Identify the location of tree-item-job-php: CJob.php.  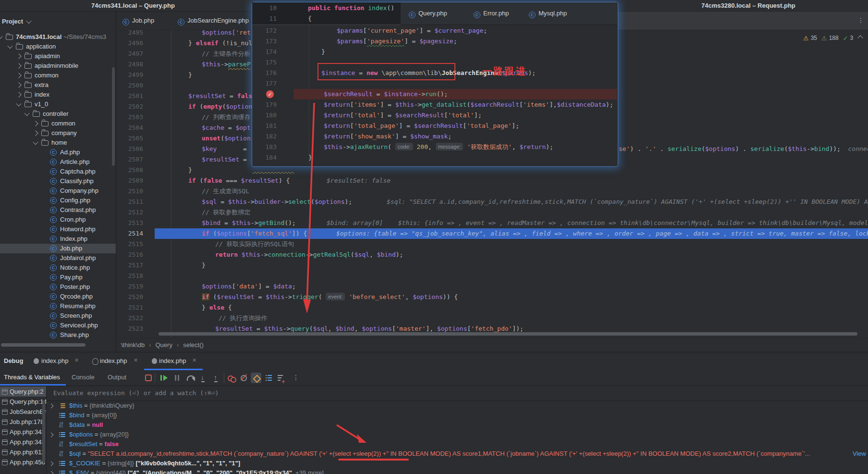
(58, 249).